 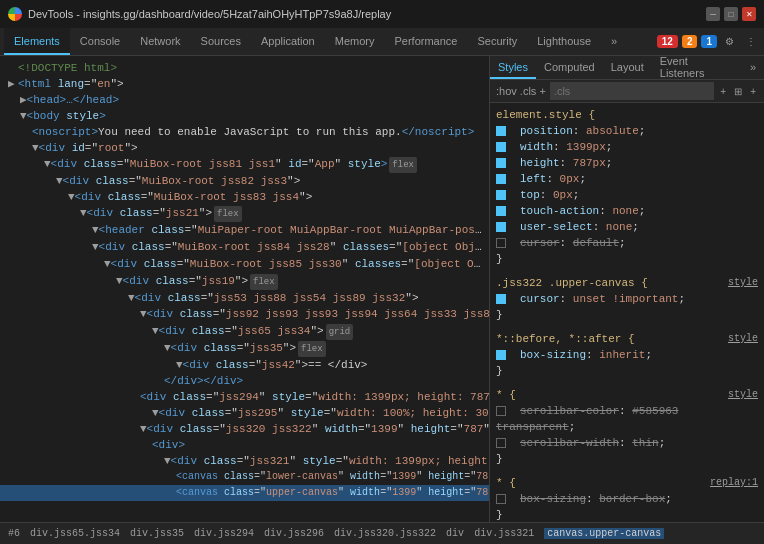 What do you see at coordinates (497, 42) in the screenshot?
I see `tab-security: Security` at bounding box center [497, 42].